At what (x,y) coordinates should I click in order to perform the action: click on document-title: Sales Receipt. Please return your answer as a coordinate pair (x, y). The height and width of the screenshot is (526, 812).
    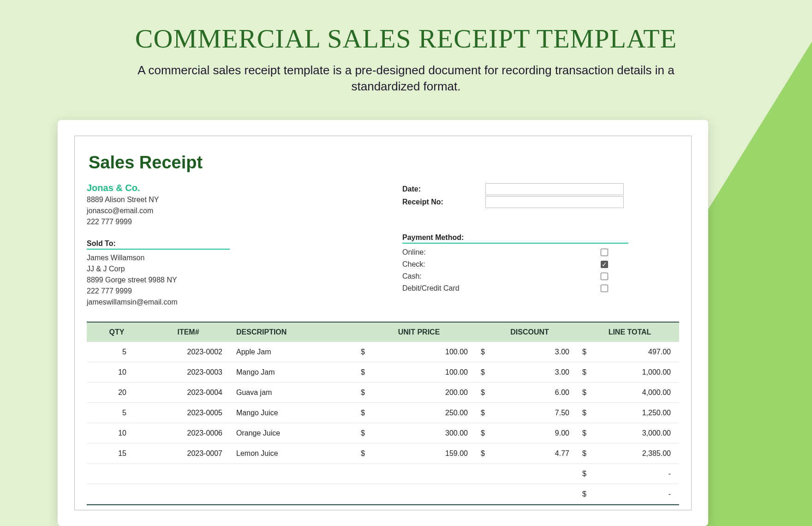
    Looking at the image, I should click on (384, 162).